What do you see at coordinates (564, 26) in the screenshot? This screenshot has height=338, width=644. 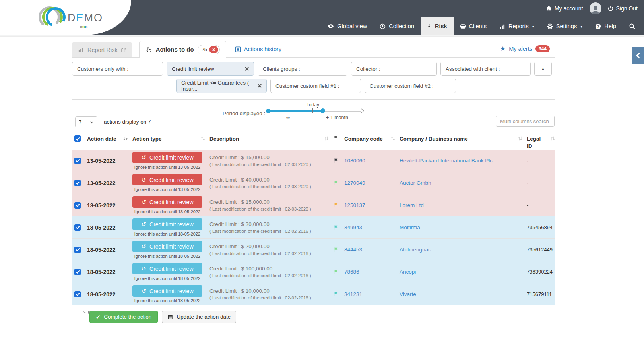 I see `nav-settings: Settings ▾` at bounding box center [564, 26].